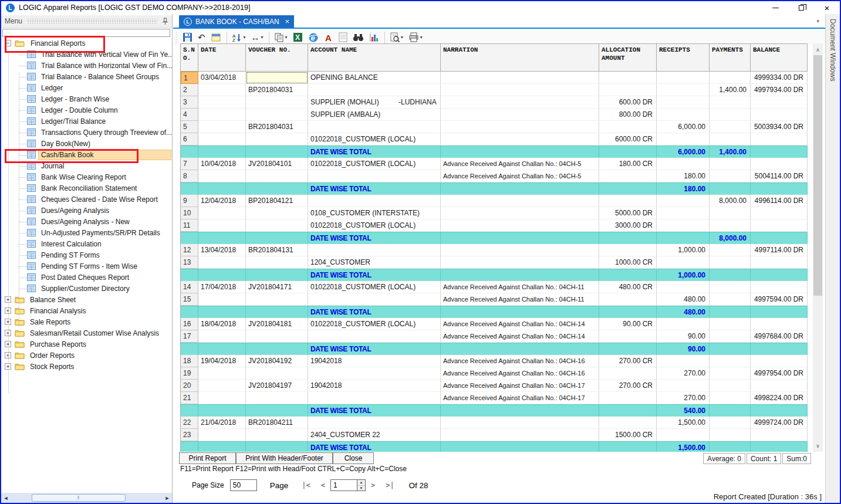  Describe the element at coordinates (87, 232) in the screenshot. I see `tree-item-un-adjusted-payments-sr-pr-details: Un-Adjusted Payments/SR/PR Details` at that location.